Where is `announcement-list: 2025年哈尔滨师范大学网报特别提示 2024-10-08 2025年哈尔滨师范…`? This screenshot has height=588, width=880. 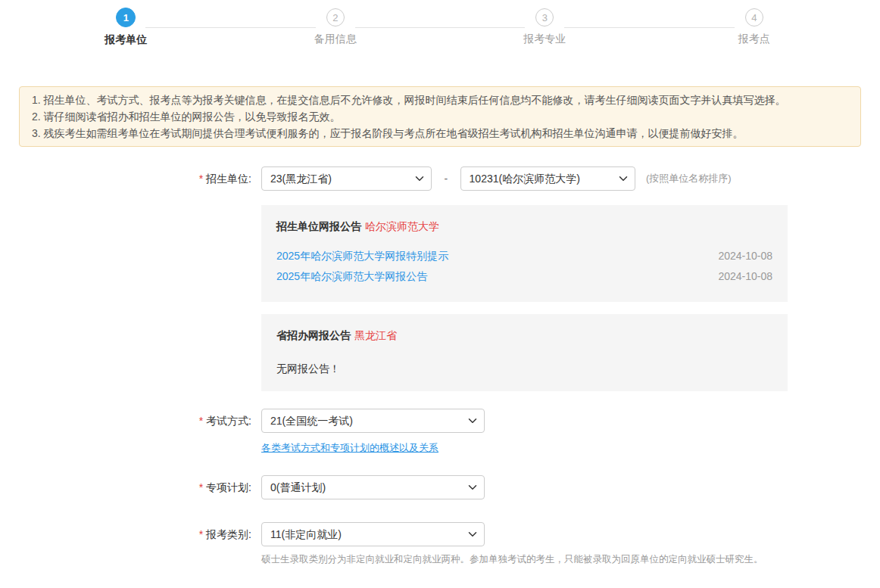 announcement-list: 2025年哈尔滨师范大学网报特别提示 2024-10-08 2025年哈尔滨师范… is located at coordinates (524, 266).